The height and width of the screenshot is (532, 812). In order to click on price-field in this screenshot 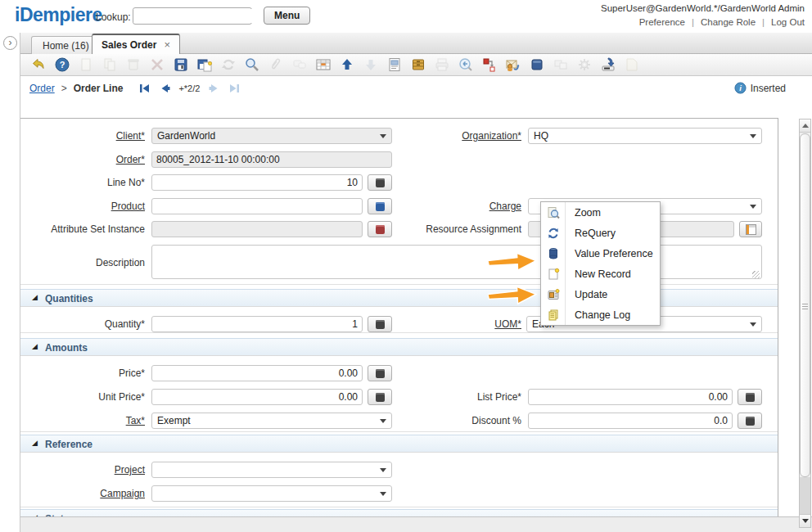, I will do `click(257, 373)`.